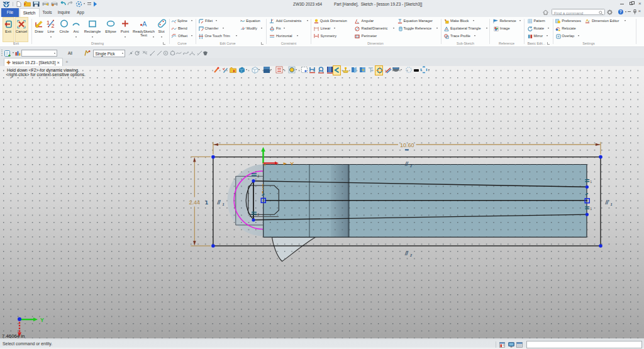 The image size is (644, 349). Describe the element at coordinates (408, 145) in the screenshot. I see `svg-text: 10.60` at that location.